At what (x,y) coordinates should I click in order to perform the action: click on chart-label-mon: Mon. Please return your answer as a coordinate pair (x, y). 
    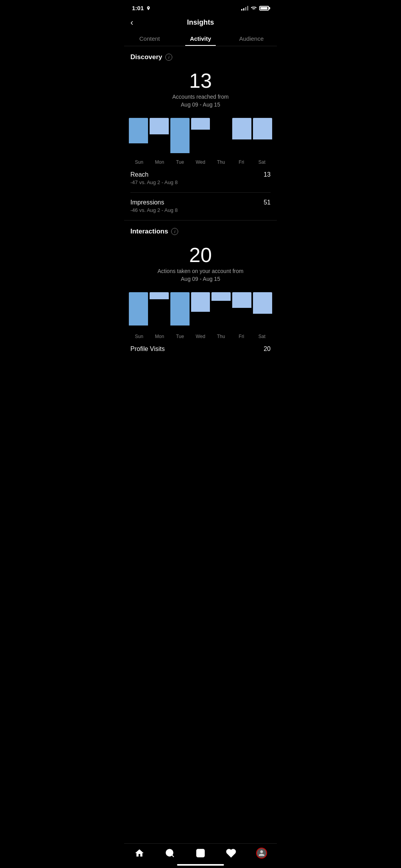
    Looking at the image, I should click on (159, 162).